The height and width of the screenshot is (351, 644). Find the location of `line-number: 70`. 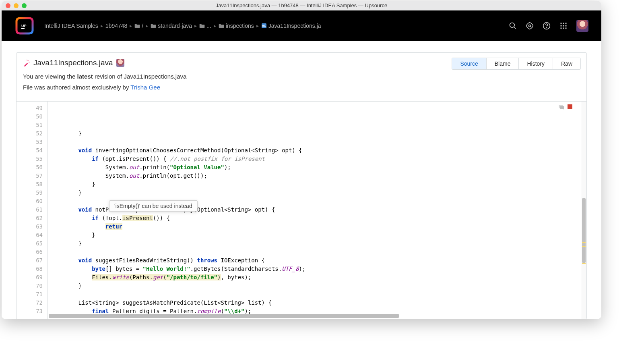

line-number: 70 is located at coordinates (32, 286).